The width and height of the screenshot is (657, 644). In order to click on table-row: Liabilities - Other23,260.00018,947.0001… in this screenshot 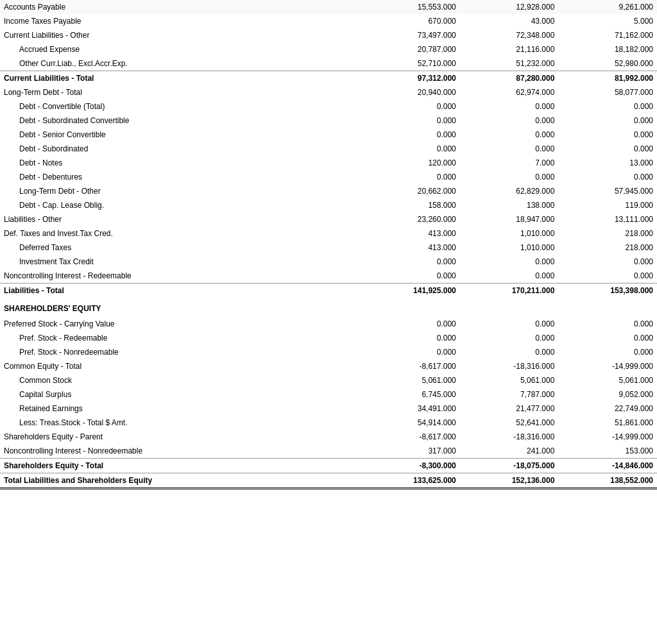, I will do `click(328, 219)`.